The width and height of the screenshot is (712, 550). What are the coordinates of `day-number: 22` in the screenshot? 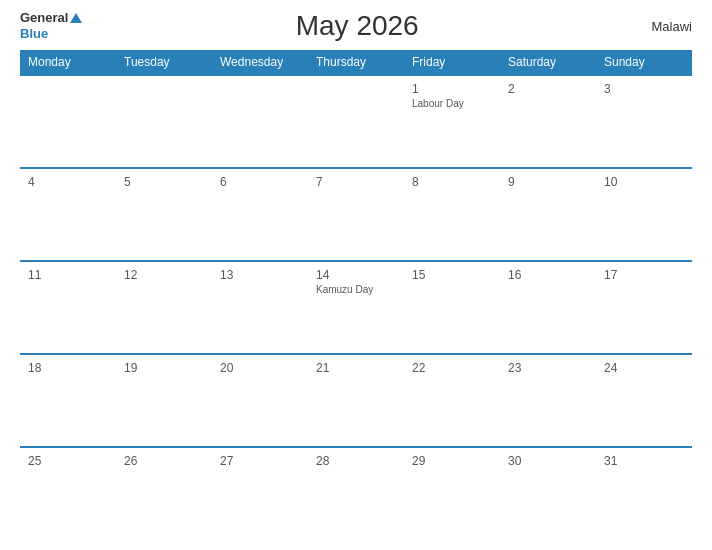 It's located at (452, 368).